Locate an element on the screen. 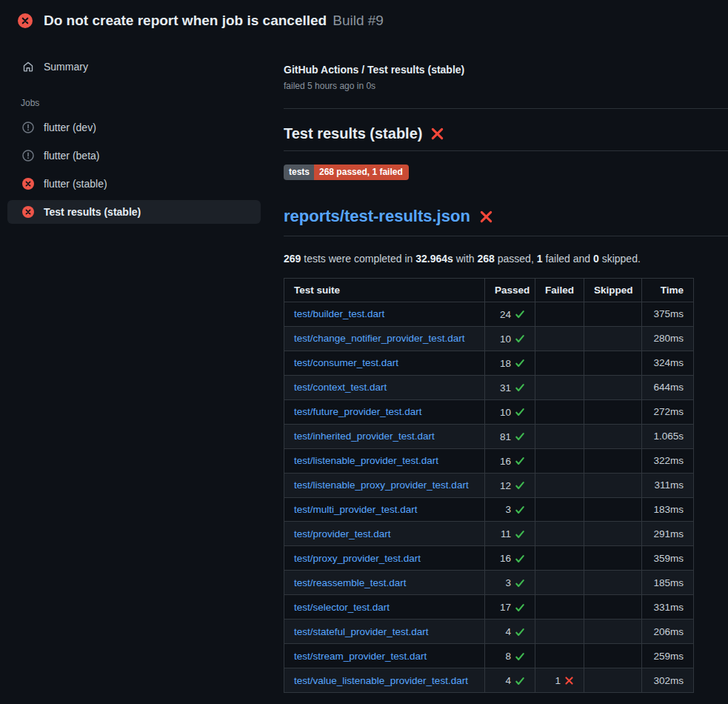 Image resolution: width=728 pixels, height=704 pixels. test-suite-link: test/future_provider_test.dart is located at coordinates (358, 412).